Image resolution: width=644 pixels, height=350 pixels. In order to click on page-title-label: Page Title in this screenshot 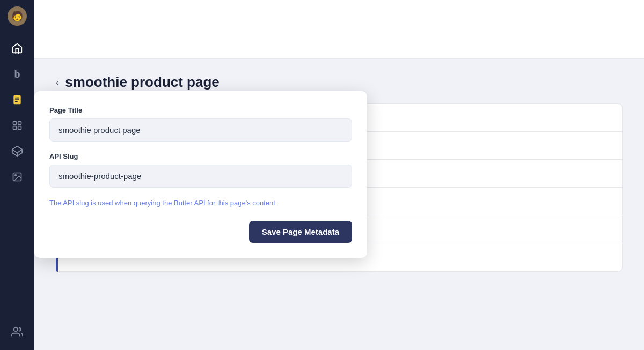, I will do `click(201, 110)`.